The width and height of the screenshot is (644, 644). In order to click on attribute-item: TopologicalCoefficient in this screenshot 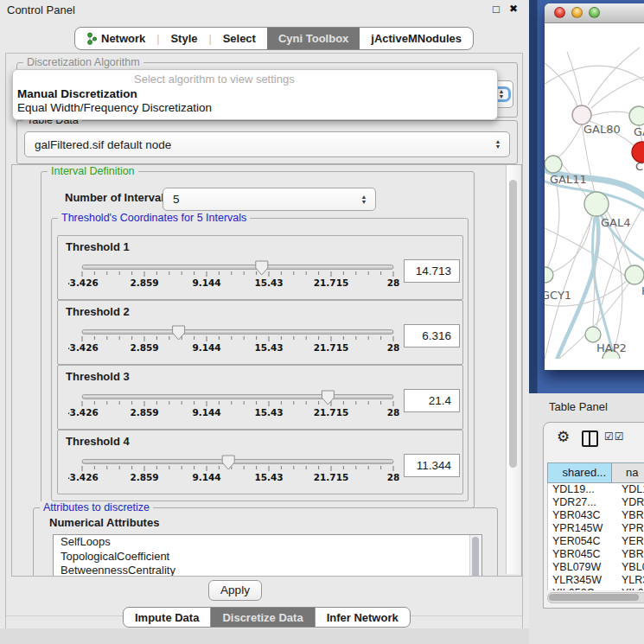, I will do `click(268, 557)`.